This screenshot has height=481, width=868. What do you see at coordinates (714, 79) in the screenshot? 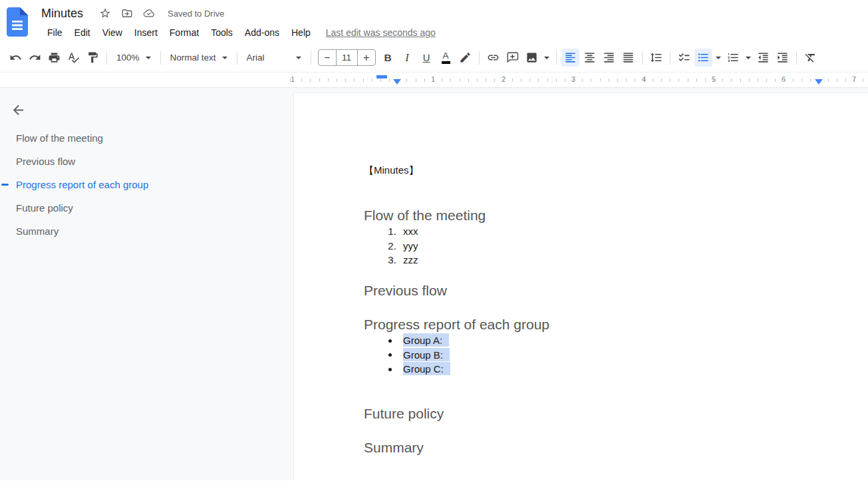
I see `ruler-number: 5` at bounding box center [714, 79].